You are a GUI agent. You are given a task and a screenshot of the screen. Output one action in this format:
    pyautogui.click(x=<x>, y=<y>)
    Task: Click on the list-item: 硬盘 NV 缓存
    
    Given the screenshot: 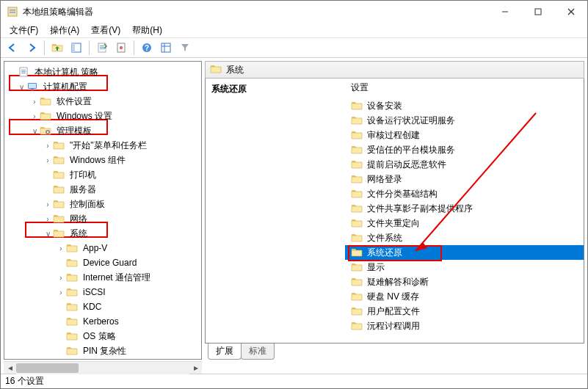 What is the action you would take?
    pyautogui.click(x=464, y=297)
    